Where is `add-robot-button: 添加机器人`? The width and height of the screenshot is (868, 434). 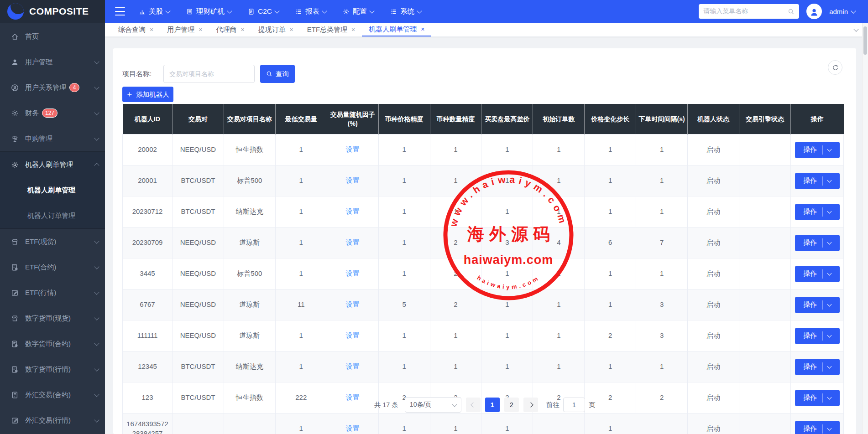
add-robot-button: 添加机器人 is located at coordinates (148, 94).